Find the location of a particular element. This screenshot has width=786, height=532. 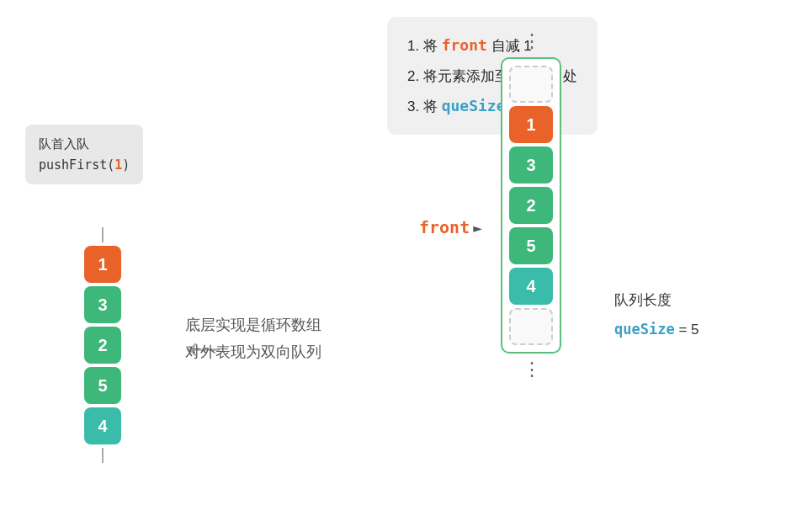

right-empty-top is located at coordinates (531, 84).